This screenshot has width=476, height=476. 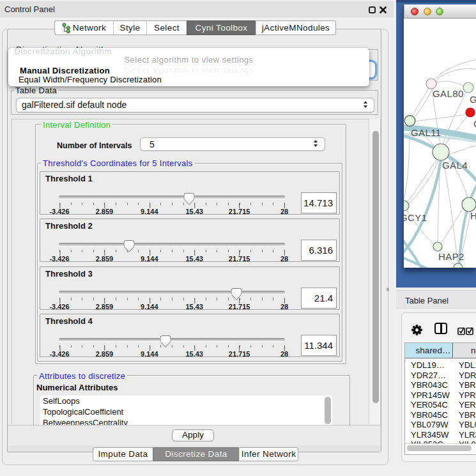 What do you see at coordinates (449, 93) in the screenshot?
I see `svg-text: GAL80` at bounding box center [449, 93].